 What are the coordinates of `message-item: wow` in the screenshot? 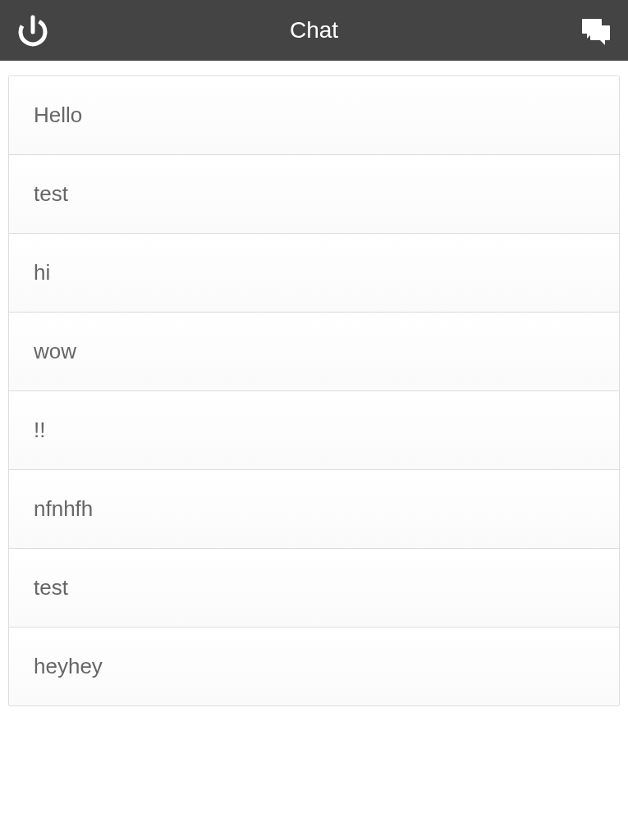 It's located at (314, 352).